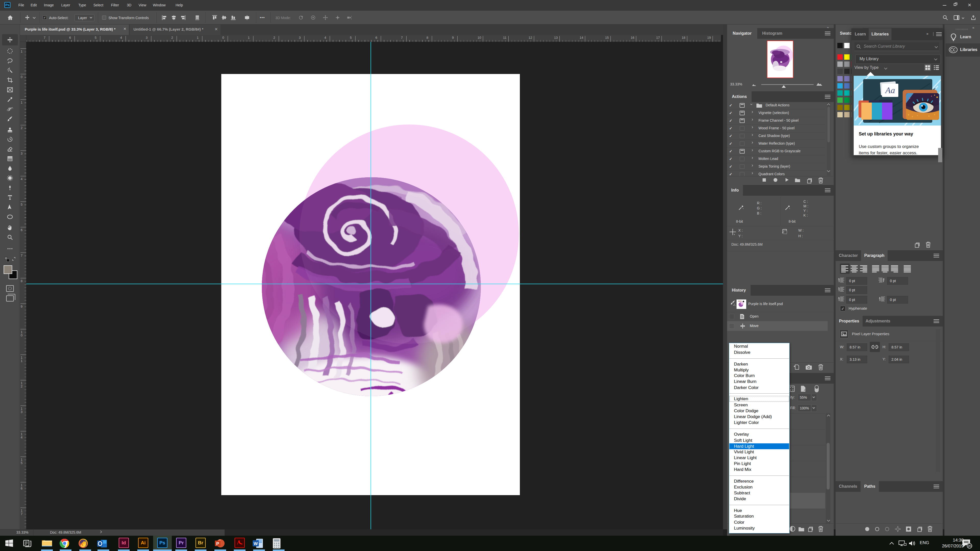 The width and height of the screenshot is (980, 551). I want to click on svg-text: P, so click(218, 544).